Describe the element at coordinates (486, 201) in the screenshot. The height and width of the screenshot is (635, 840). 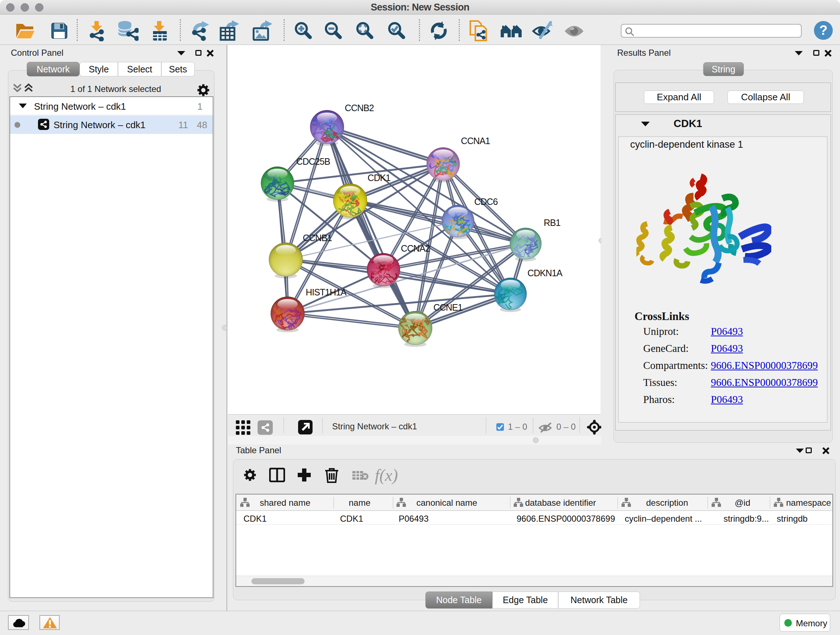
I see `svg-text: CDC6` at that location.